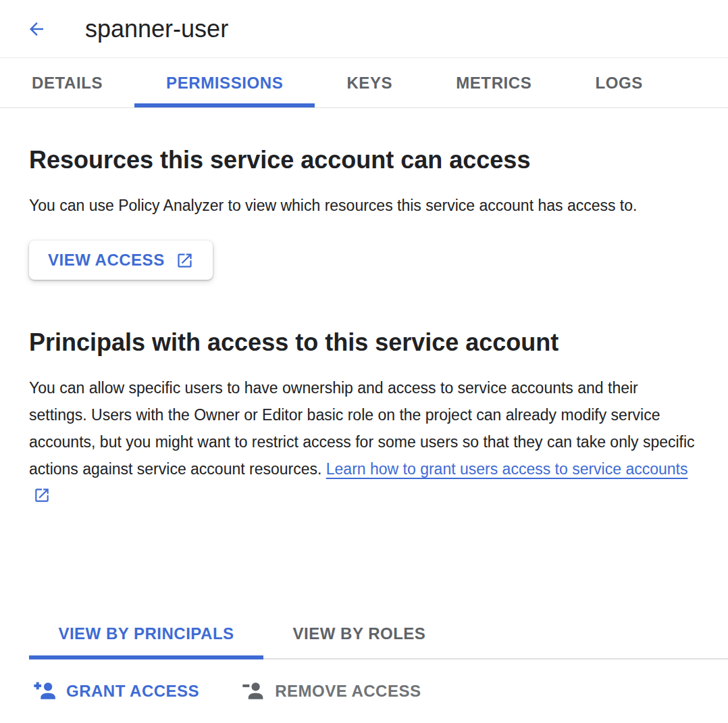 The height and width of the screenshot is (723, 728). Describe the element at coordinates (494, 82) in the screenshot. I see `tab-metrics: METRICS` at that location.